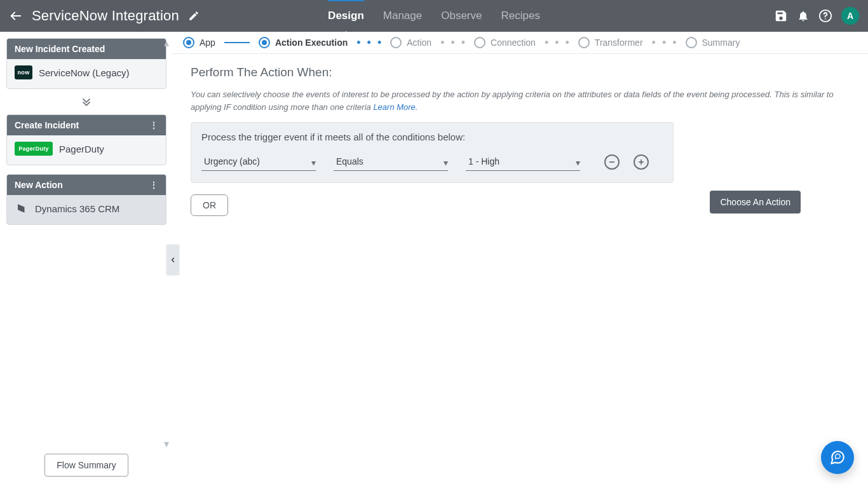 This screenshot has width=868, height=488. What do you see at coordinates (39, 185) in the screenshot?
I see `flow-card-title: New Action` at bounding box center [39, 185].